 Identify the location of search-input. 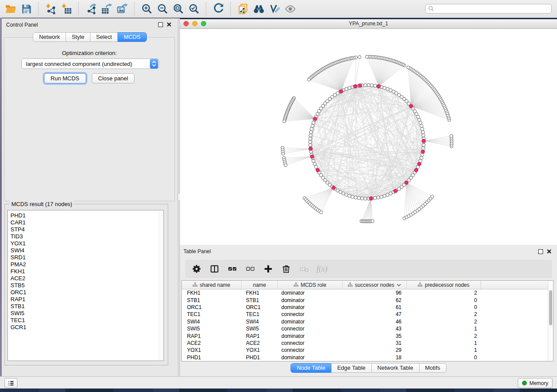
(494, 9).